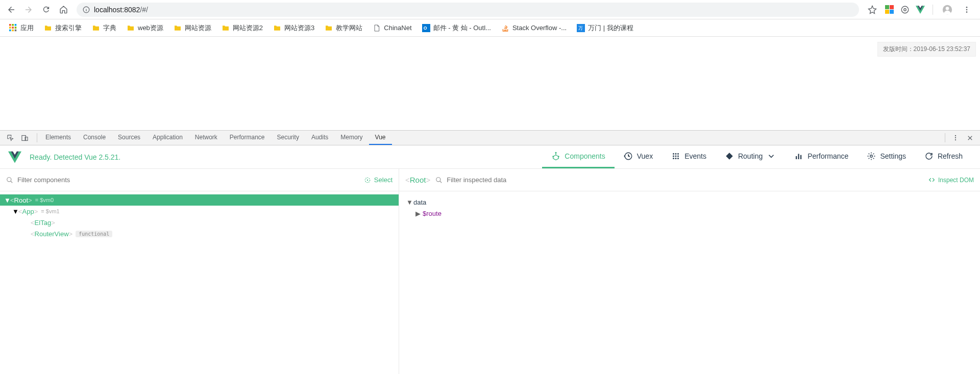 This screenshot has width=980, height=374. Describe the element at coordinates (58, 138) in the screenshot. I see `devtools-tab-elements: Elements` at that location.